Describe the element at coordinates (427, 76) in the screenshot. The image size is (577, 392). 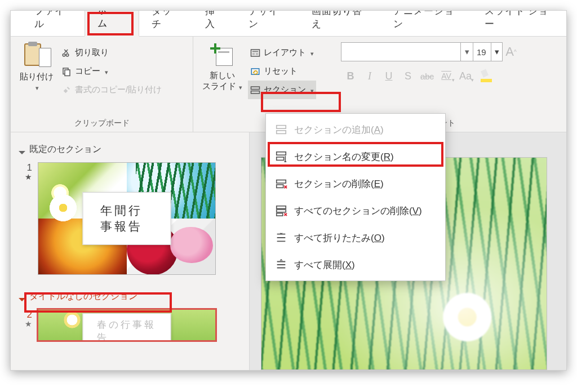
I see `strikethrough-button: abc` at that location.